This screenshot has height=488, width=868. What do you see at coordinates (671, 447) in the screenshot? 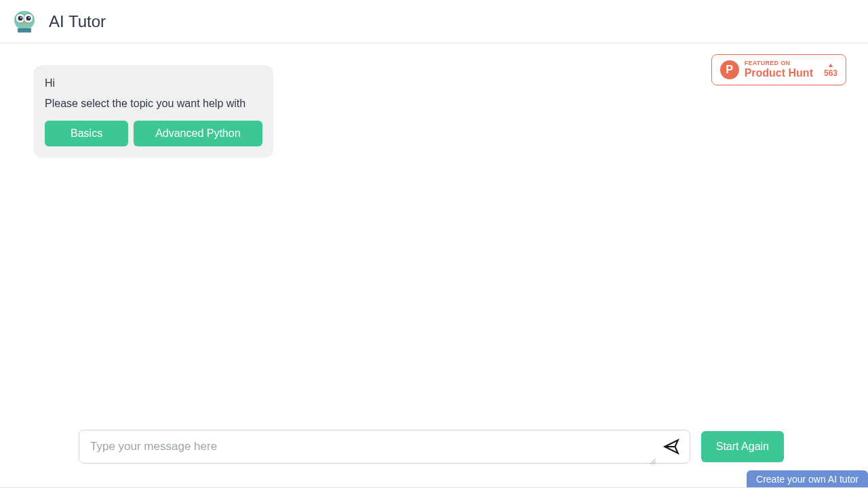
I see `send-icon` at bounding box center [671, 447].